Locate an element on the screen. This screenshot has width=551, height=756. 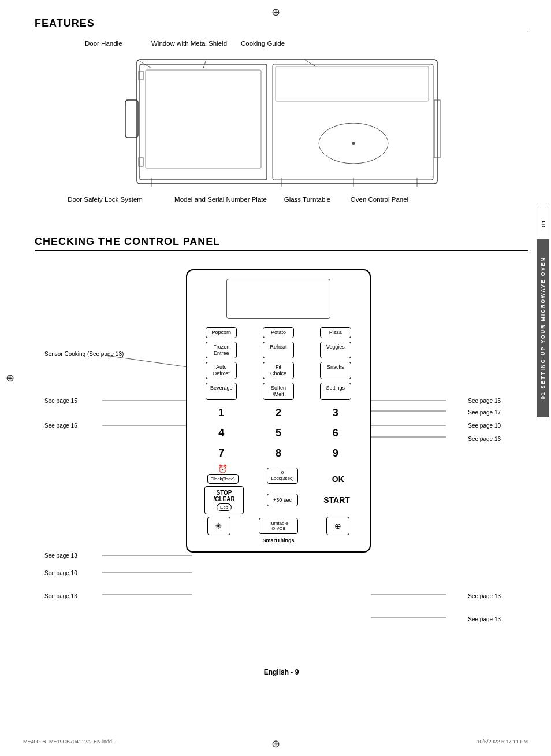
reg-mark-left: ⊕ is located at coordinates (10, 378).